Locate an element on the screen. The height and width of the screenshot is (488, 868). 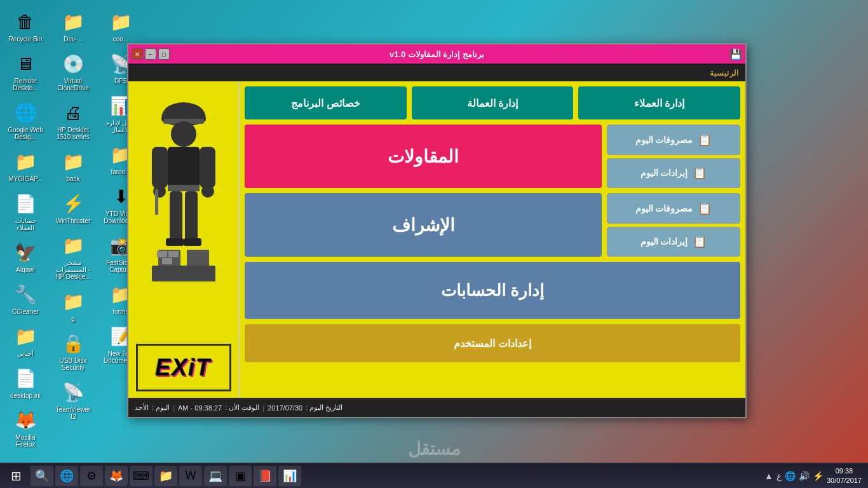
contractors-revenue-button: 📋 إيرادات اليوم is located at coordinates (674, 173).